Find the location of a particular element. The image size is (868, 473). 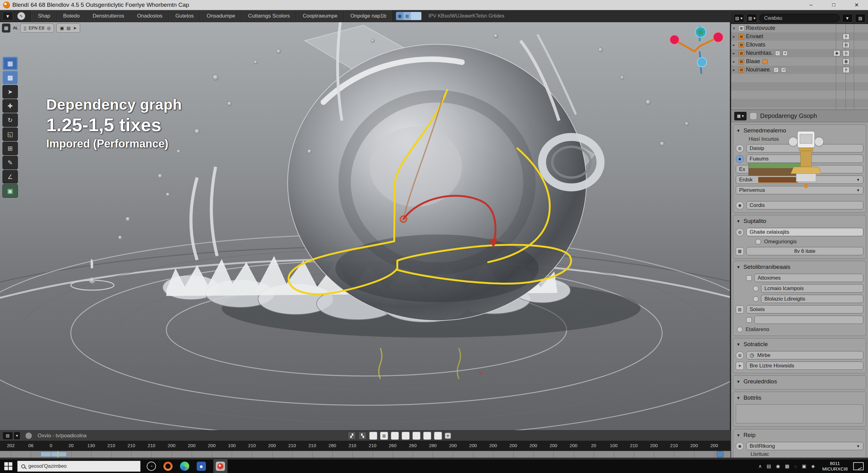

workspace-tab: Cooptraeumpe is located at coordinates (320, 16).